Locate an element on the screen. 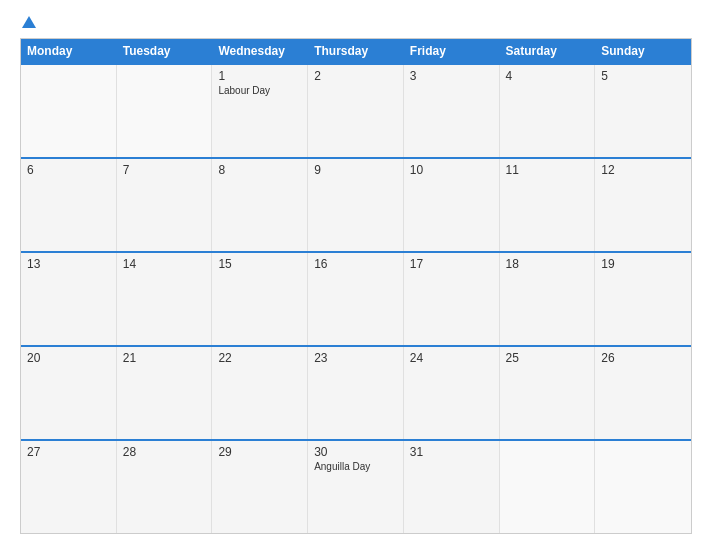  calendar-cell: 7 is located at coordinates (165, 205).